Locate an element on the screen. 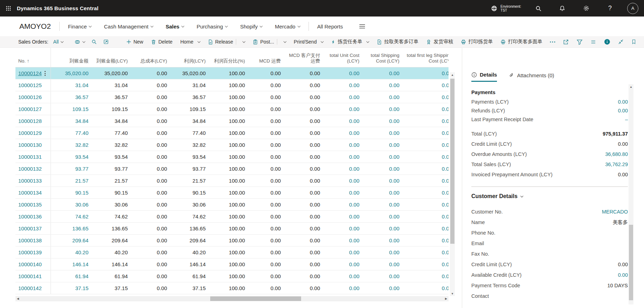 The image size is (644, 308). column-header-total-unit-cost: total Unit Cost (LCY) is located at coordinates (344, 58).